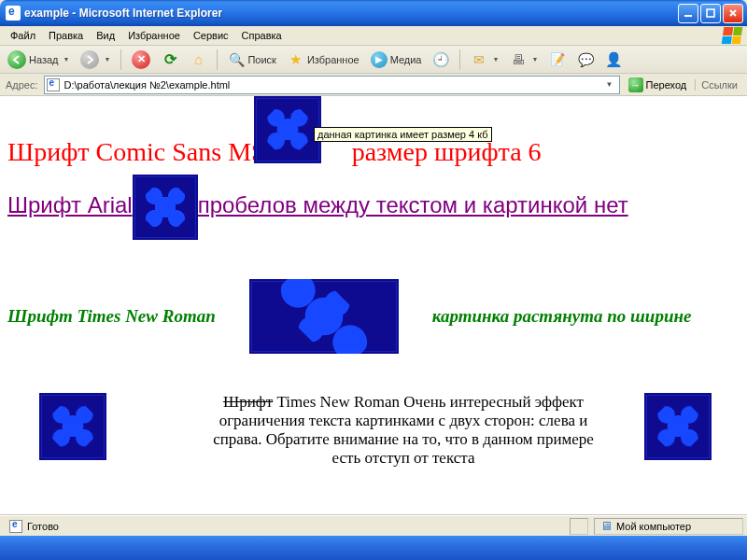 The width and height of the screenshot is (747, 560). I want to click on status-zone-pane: 🖥 Мой компьютер, so click(669, 526).